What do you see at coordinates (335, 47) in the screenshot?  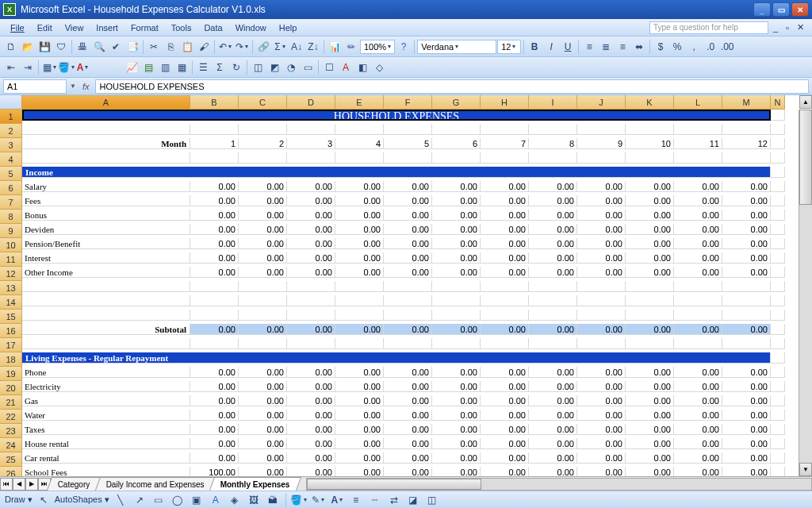 I see `chart-icon: 📊` at bounding box center [335, 47].